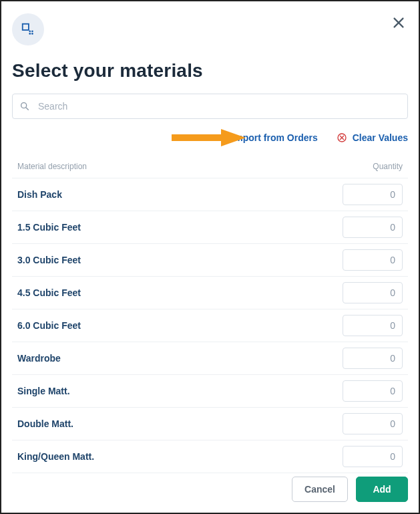 The height and width of the screenshot is (514, 420). Describe the element at coordinates (39, 358) in the screenshot. I see `material-description: Wardrobe` at that location.